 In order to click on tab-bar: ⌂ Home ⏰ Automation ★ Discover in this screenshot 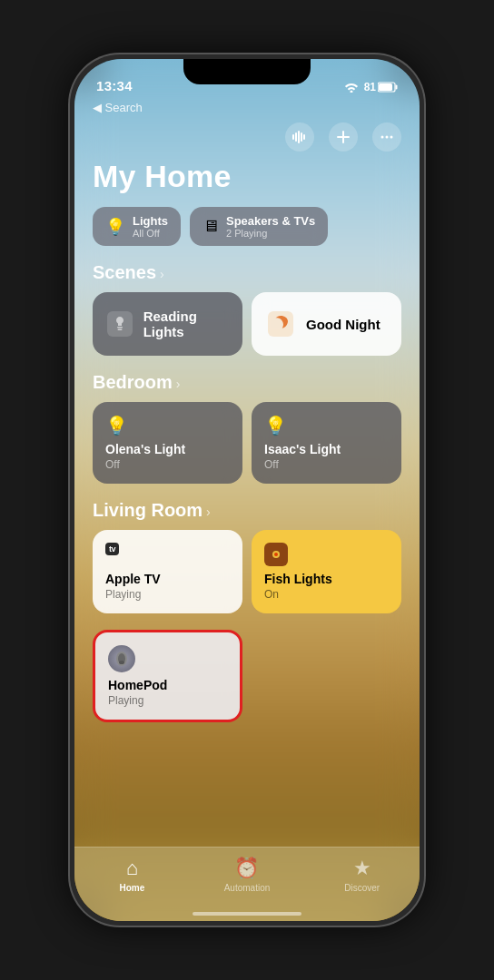, I will do `click(247, 884)`.